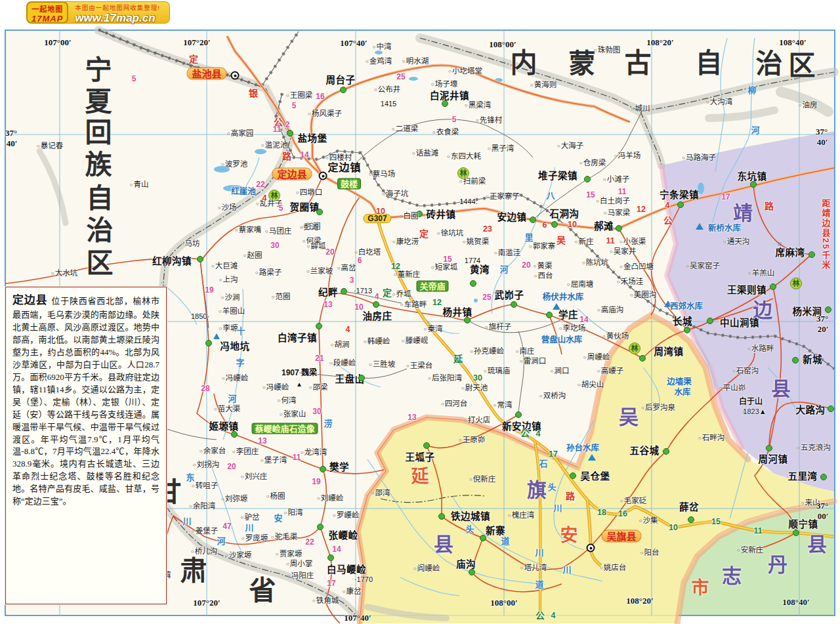  I want to click on map-label: 高崾子, so click(610, 371).